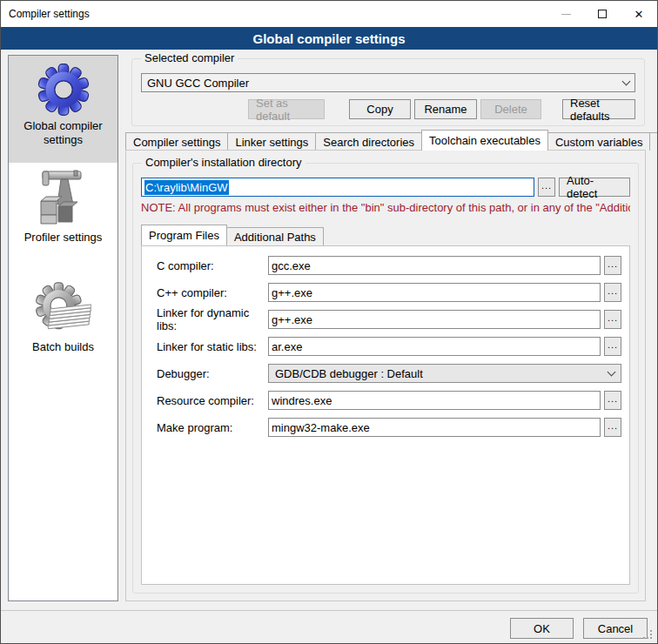 The height and width of the screenshot is (644, 658). What do you see at coordinates (63, 206) in the screenshot?
I see `sidebar-item-profiler-settings: Profiler settings` at bounding box center [63, 206].